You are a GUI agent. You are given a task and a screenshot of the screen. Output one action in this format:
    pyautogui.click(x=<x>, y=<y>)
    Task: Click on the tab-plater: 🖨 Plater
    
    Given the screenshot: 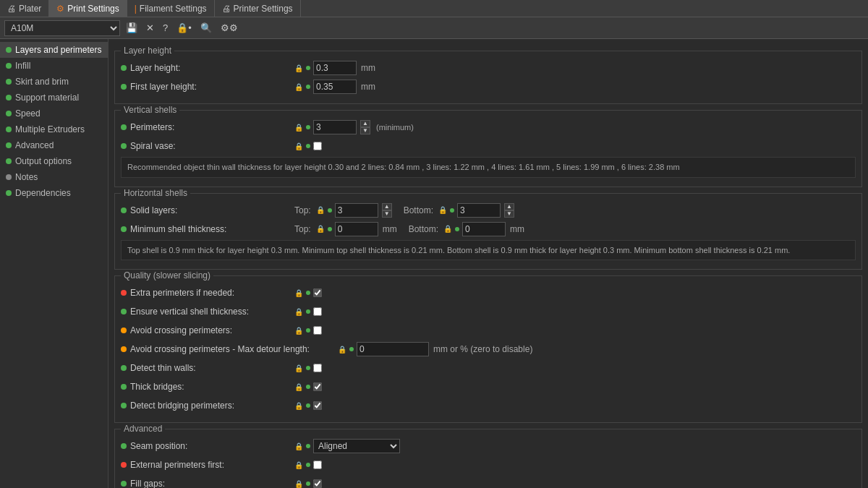 What is the action you would take?
    pyautogui.click(x=25, y=9)
    